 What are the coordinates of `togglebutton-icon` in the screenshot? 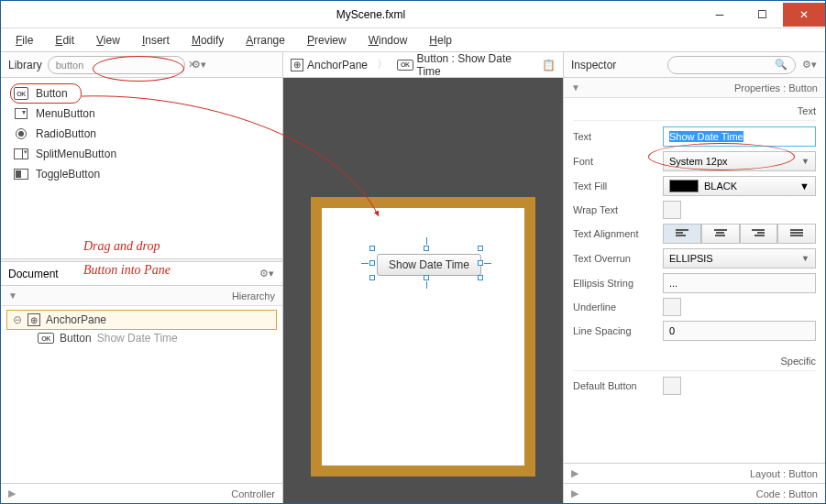 It's located at (21, 174).